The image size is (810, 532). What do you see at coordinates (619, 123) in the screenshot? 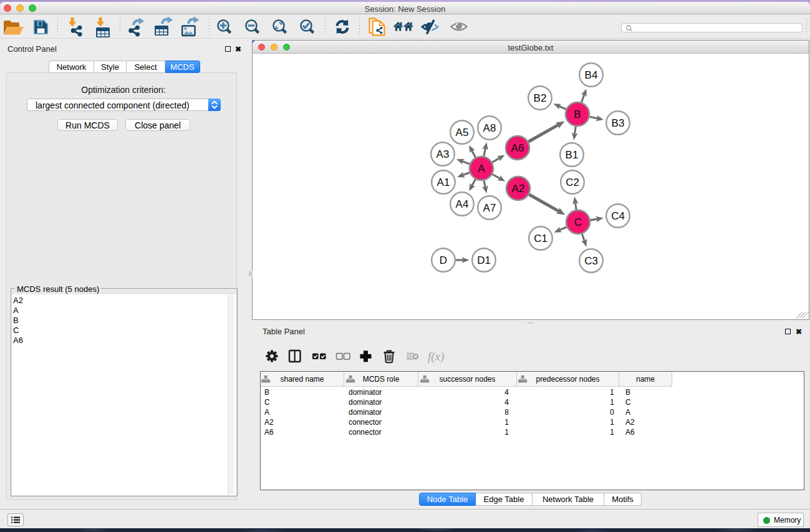
I see `svg-text: B3` at bounding box center [619, 123].